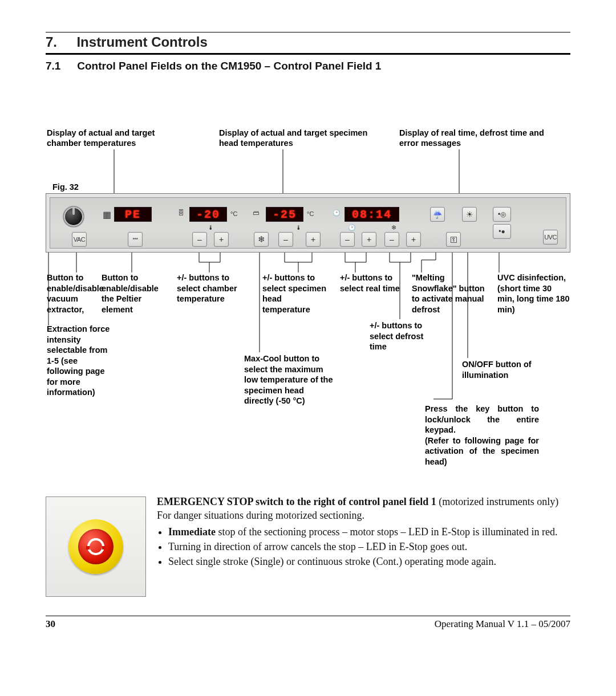 The image size is (616, 696). What do you see at coordinates (437, 214) in the screenshot?
I see `melting-snowflake-button: ☔` at bounding box center [437, 214].